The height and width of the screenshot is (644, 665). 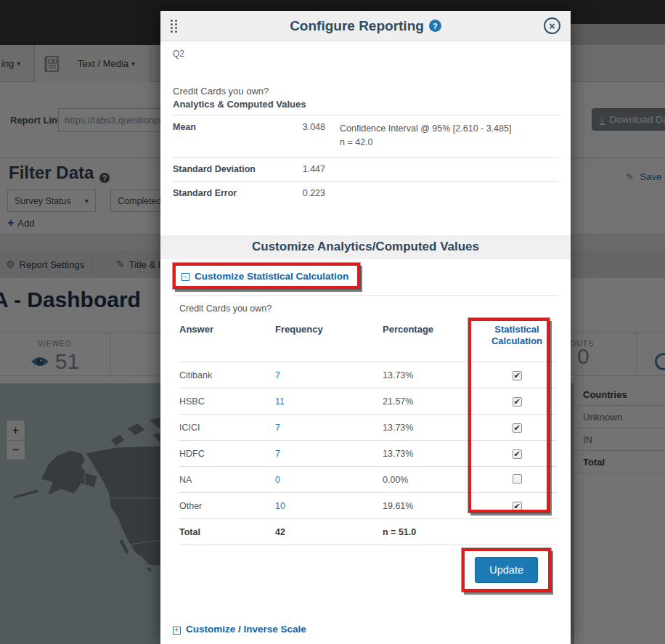 What do you see at coordinates (368, 375) in the screenshot?
I see `table-row: Citibank 7 13.73%` at bounding box center [368, 375].